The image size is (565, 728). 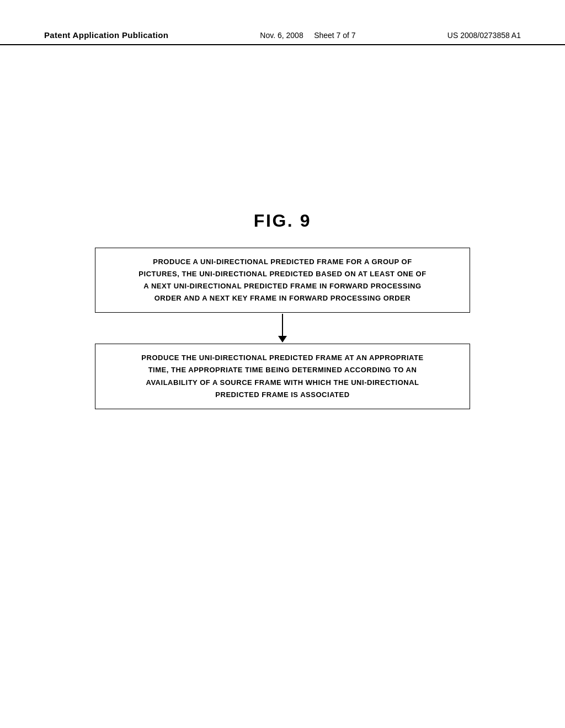 What do you see at coordinates (282, 376) in the screenshot?
I see `flowchart-box-2-text: PRODUCE THE UNI-DIRECTIONAL PREDICTED FR…` at bounding box center [282, 376].